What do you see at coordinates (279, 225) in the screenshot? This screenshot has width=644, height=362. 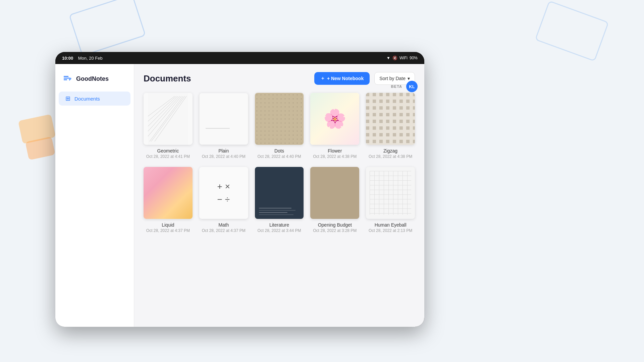 I see `doc-name: Literature` at bounding box center [279, 225].